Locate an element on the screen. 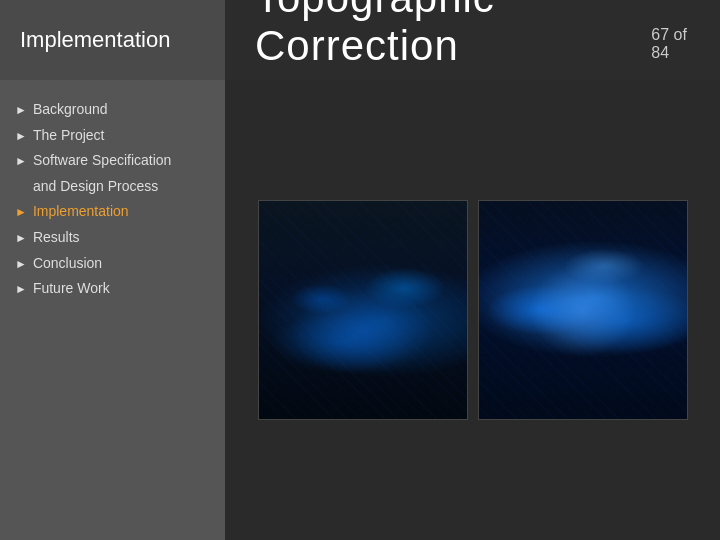 The width and height of the screenshot is (720, 540). section-label: Implementation is located at coordinates (95, 40).